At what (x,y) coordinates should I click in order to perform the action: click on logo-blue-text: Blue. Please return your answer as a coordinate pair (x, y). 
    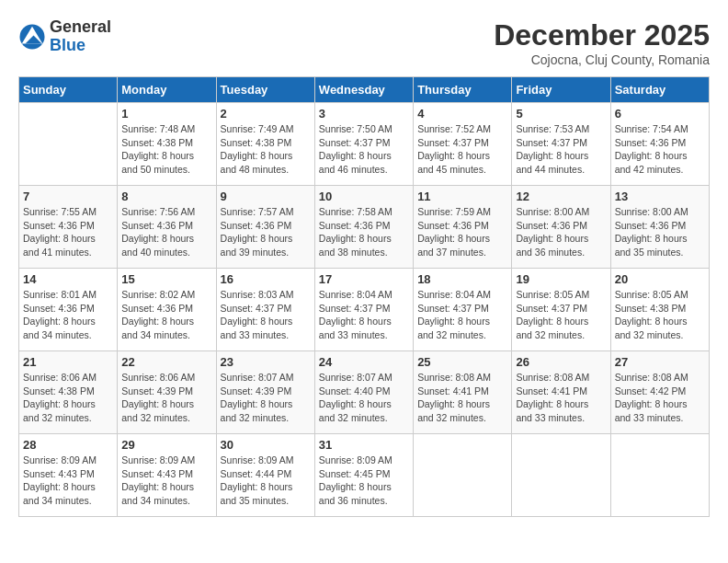
    Looking at the image, I should click on (81, 46).